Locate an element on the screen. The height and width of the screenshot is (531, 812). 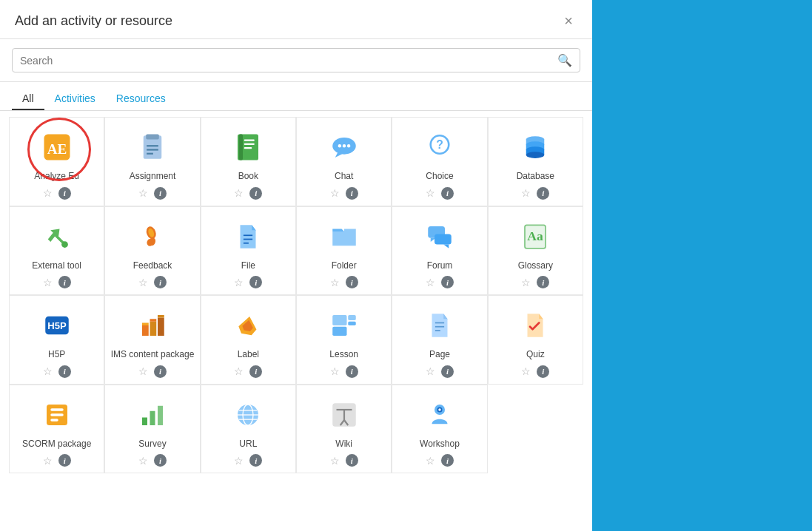
list-item: Survey ☆ i is located at coordinates (152, 429).